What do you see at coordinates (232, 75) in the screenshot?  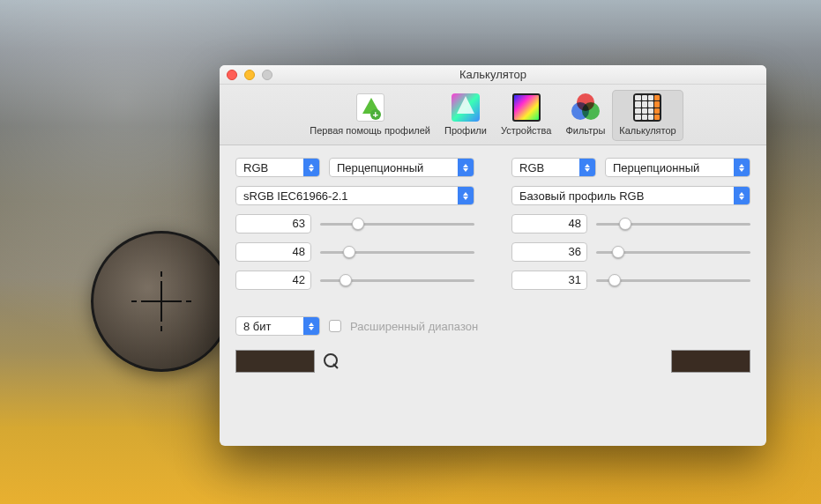 I see `close-button` at bounding box center [232, 75].